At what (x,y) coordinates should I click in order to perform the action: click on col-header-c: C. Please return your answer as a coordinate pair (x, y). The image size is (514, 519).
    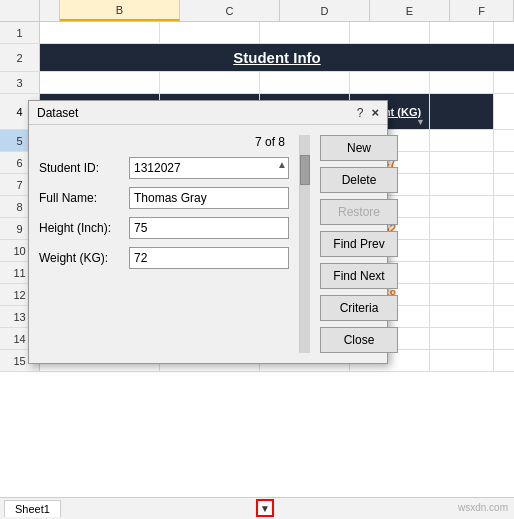
    Looking at the image, I should click on (230, 10).